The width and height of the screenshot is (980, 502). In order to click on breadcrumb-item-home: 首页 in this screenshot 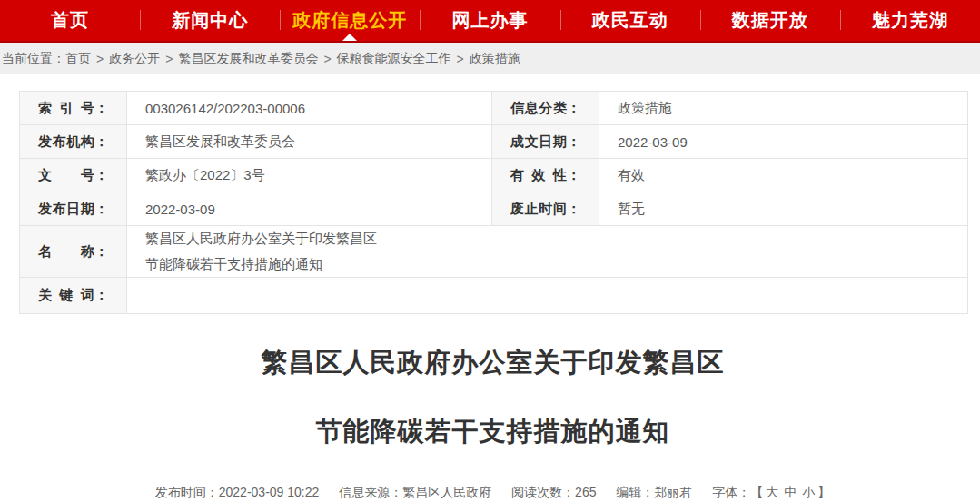, I will do `click(78, 59)`.